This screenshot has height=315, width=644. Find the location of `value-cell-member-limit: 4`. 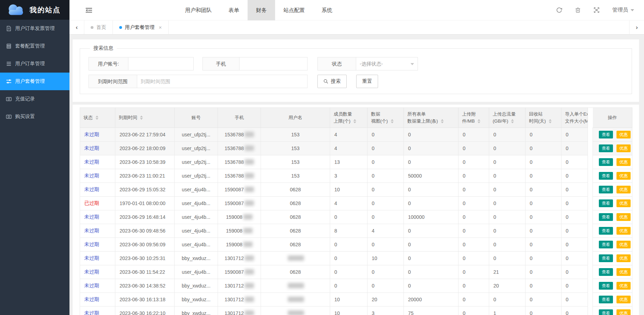

value-cell-member-limit: 4 is located at coordinates (349, 204).